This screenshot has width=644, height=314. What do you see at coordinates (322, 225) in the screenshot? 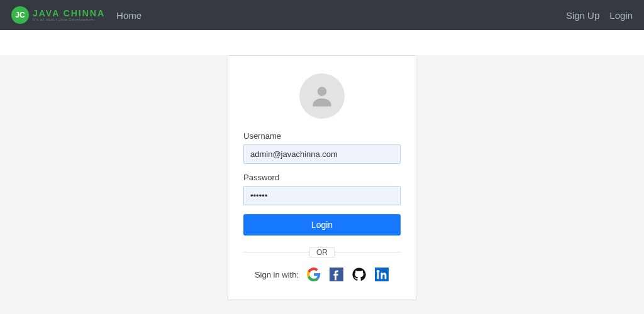
I see `login-button: Login` at bounding box center [322, 225].